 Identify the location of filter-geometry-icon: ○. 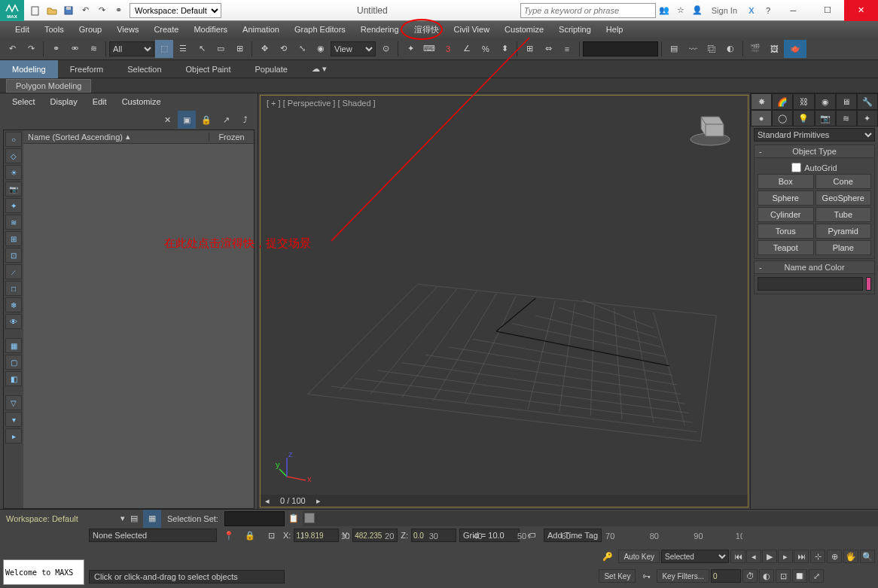
(14, 139).